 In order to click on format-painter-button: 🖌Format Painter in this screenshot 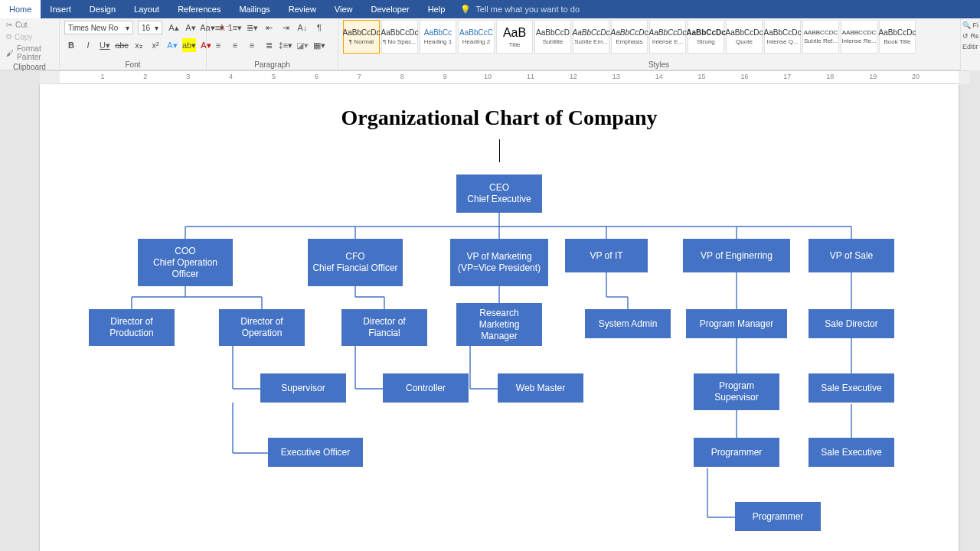, I will do `click(29, 53)`.